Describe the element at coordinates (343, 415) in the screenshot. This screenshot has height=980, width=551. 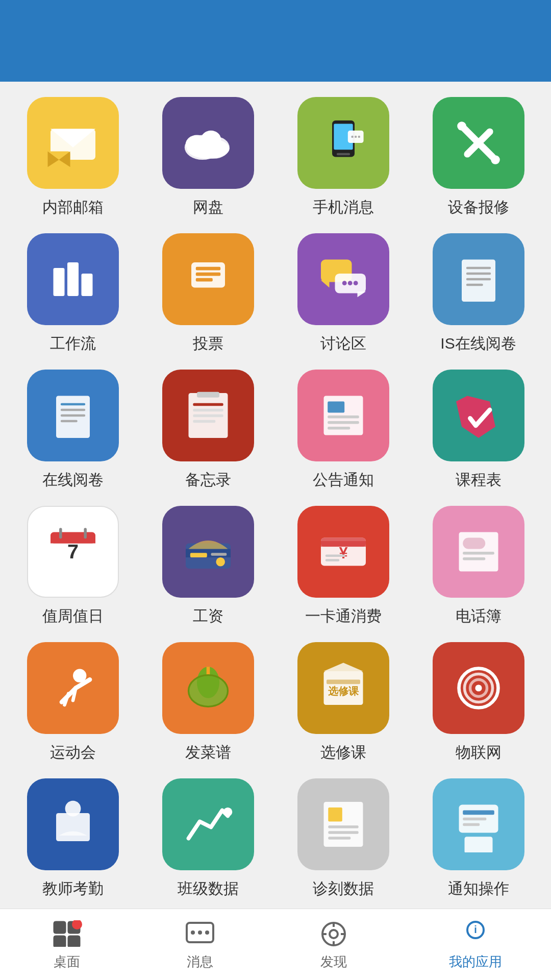
I see `app-icon-notice` at that location.